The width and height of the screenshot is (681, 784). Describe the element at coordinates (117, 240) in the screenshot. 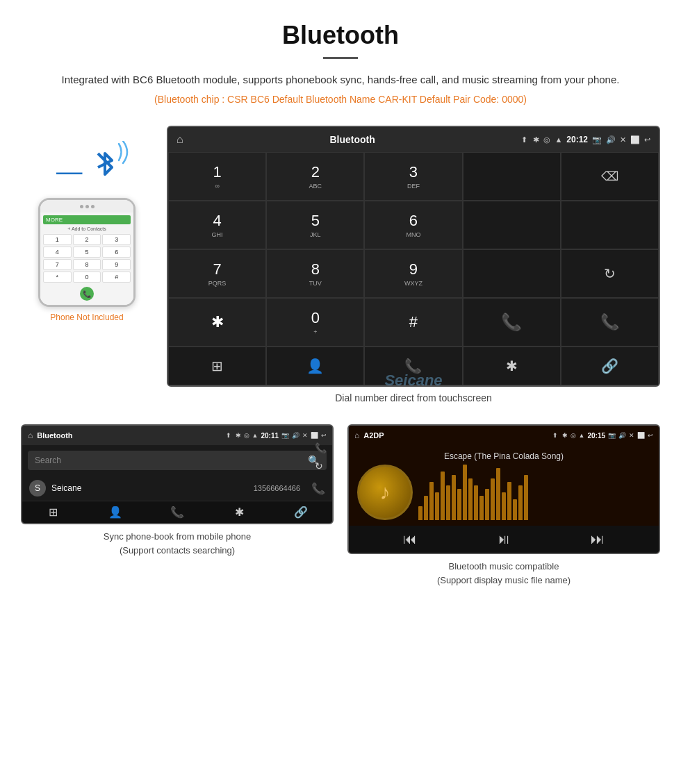

I see `phone-key-3: 3` at that location.